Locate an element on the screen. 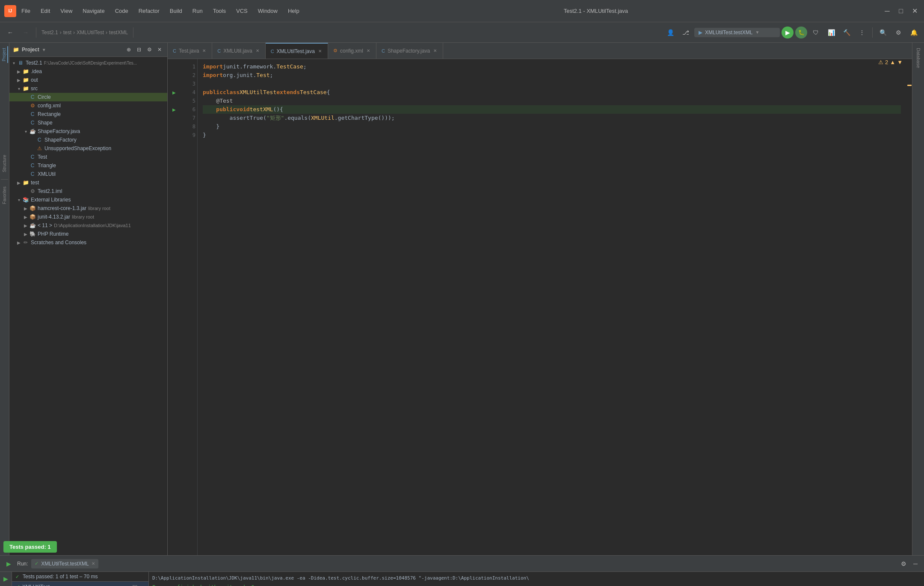 This screenshot has height=586, width=924. coverage-button: 🛡 is located at coordinates (816, 33).